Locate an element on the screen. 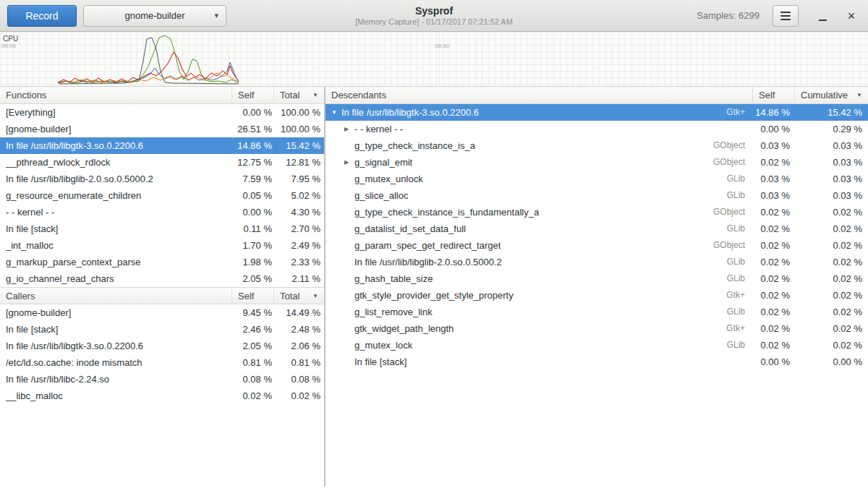 This screenshot has width=868, height=488. column-header-callers: Callers is located at coordinates (116, 296).